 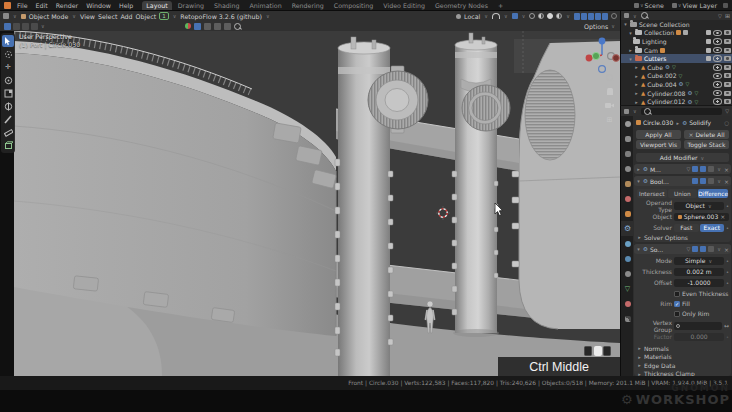 What do you see at coordinates (354, 6) in the screenshot?
I see `tab-compositing: Compositing` at bounding box center [354, 6].